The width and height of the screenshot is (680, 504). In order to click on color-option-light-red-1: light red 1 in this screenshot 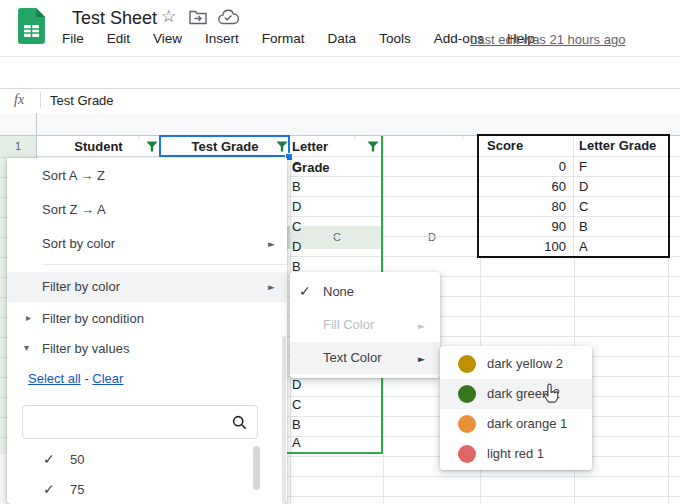, I will do `click(516, 454)`.